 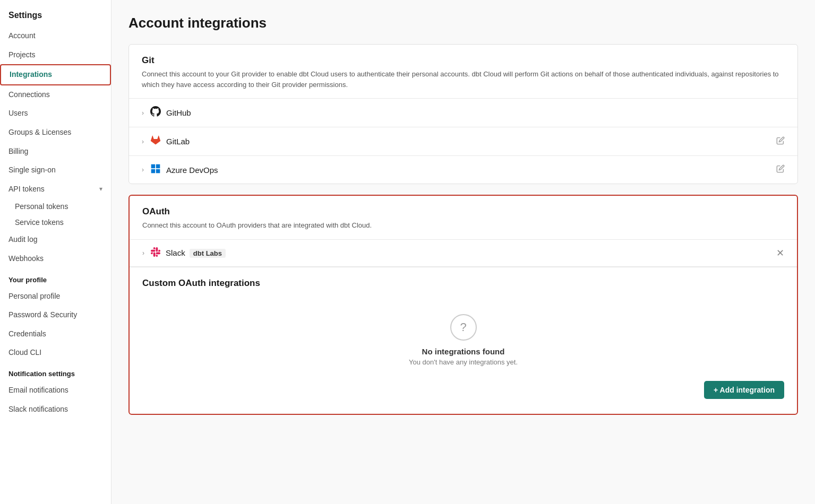 I want to click on sidebar-item-projects: Projects, so click(x=55, y=55).